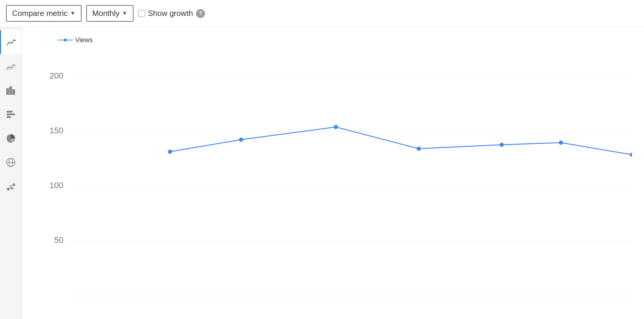  What do you see at coordinates (84, 40) in the screenshot?
I see `legend-views-label: Views` at bounding box center [84, 40].